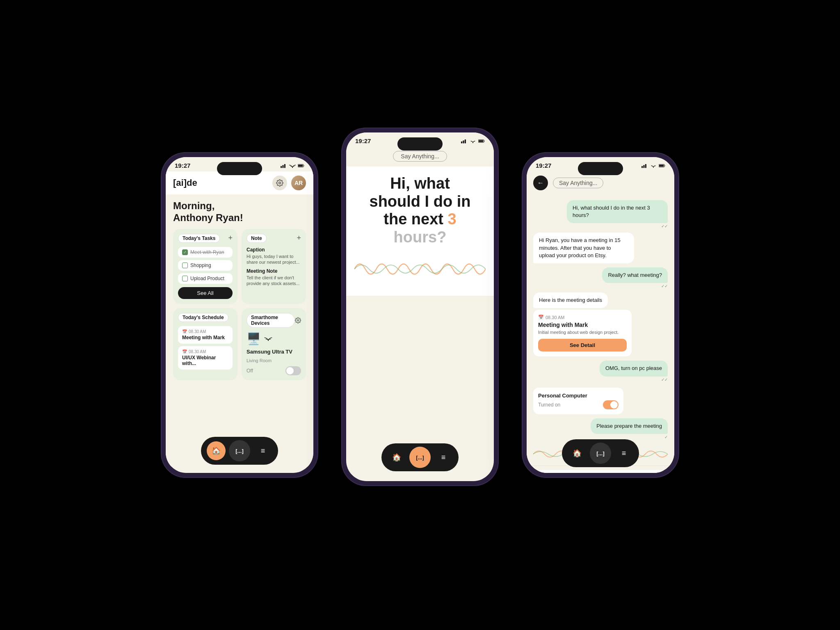  What do you see at coordinates (263, 451) in the screenshot?
I see `menu-nav-button-1: ≡` at bounding box center [263, 451].